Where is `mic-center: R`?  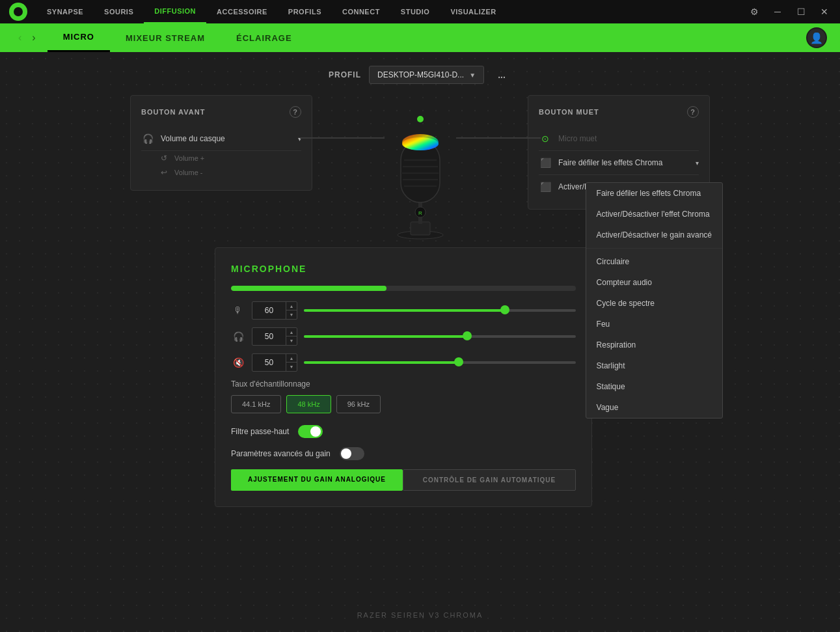 mic-center: R is located at coordinates (420, 182).